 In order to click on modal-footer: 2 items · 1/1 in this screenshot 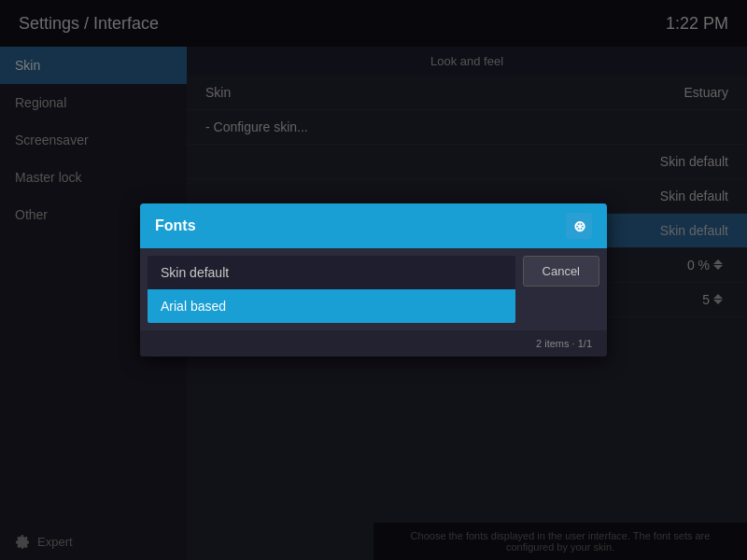, I will do `click(374, 343)`.